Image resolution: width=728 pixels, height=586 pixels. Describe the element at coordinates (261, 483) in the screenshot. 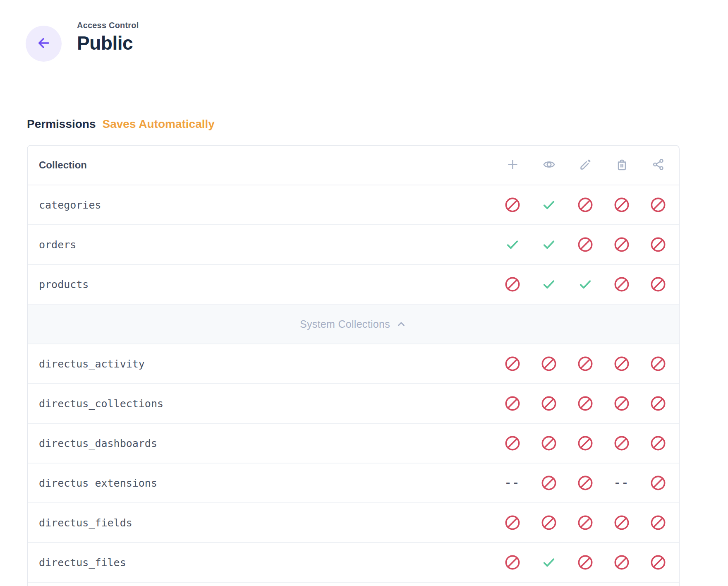

I see `collection-name: directus_extensions` at that location.